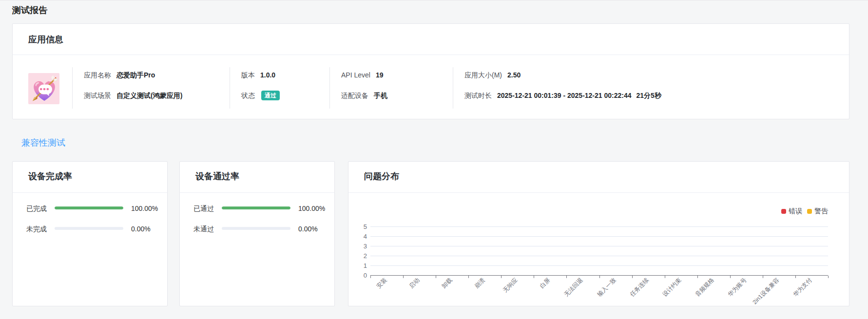 This screenshot has height=319, width=868. What do you see at coordinates (607, 287) in the screenshot?
I see `x-axis-category-label: 输入一致` at bounding box center [607, 287].